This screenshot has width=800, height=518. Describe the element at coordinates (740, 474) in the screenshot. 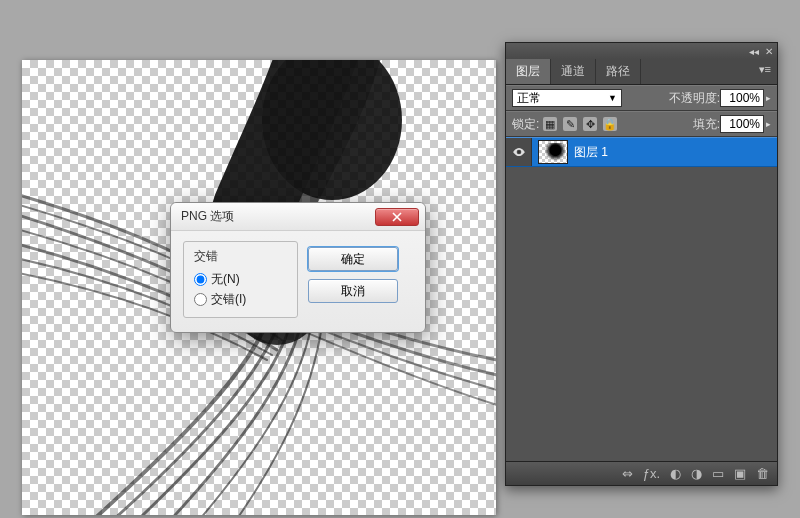

I see `new-layer-icon: ▣` at that location.